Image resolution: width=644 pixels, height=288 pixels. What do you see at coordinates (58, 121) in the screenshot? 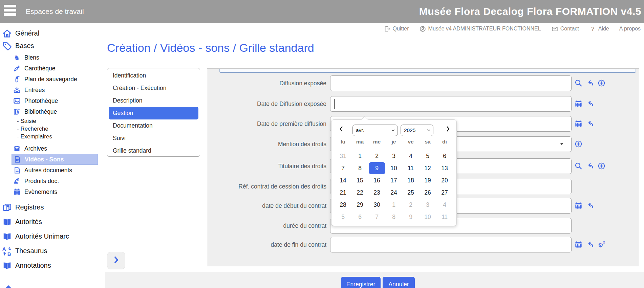
I see `sidebar-item-saisie: - Saisie` at bounding box center [58, 121].